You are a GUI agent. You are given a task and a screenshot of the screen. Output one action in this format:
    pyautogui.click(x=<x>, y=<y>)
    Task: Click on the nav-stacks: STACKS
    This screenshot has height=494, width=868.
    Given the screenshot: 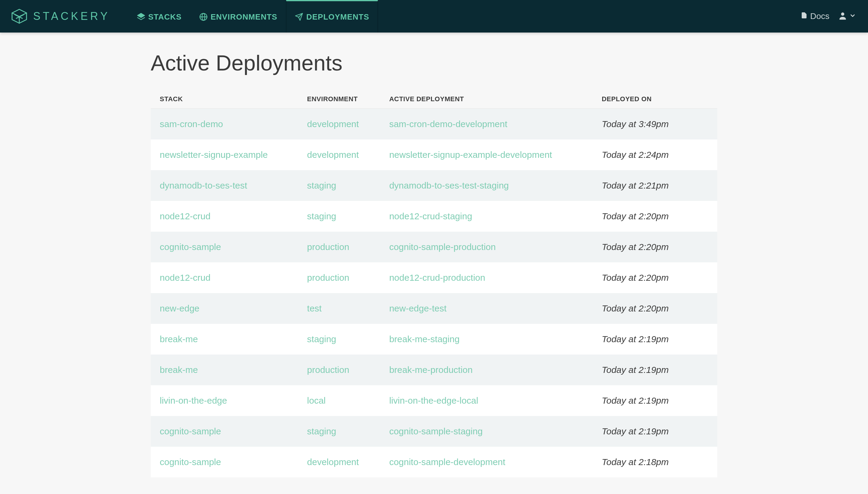 What is the action you would take?
    pyautogui.click(x=159, y=16)
    